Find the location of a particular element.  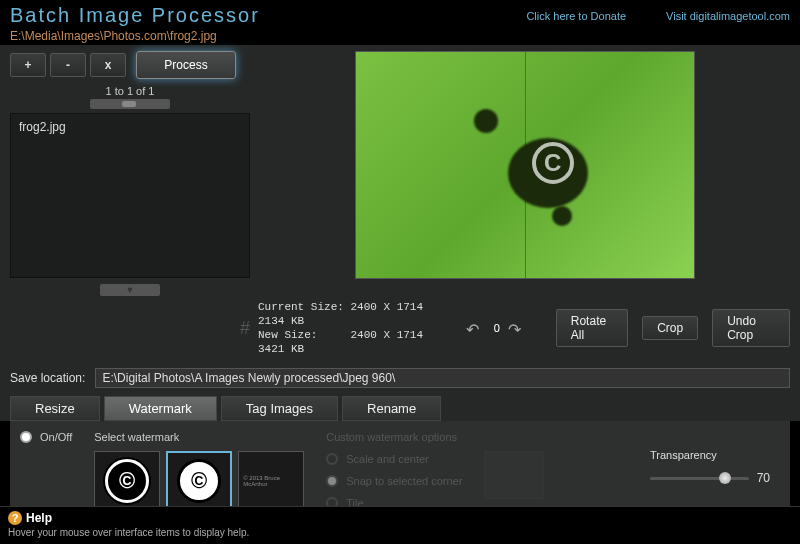

crop-button: Crop is located at coordinates (670, 328).